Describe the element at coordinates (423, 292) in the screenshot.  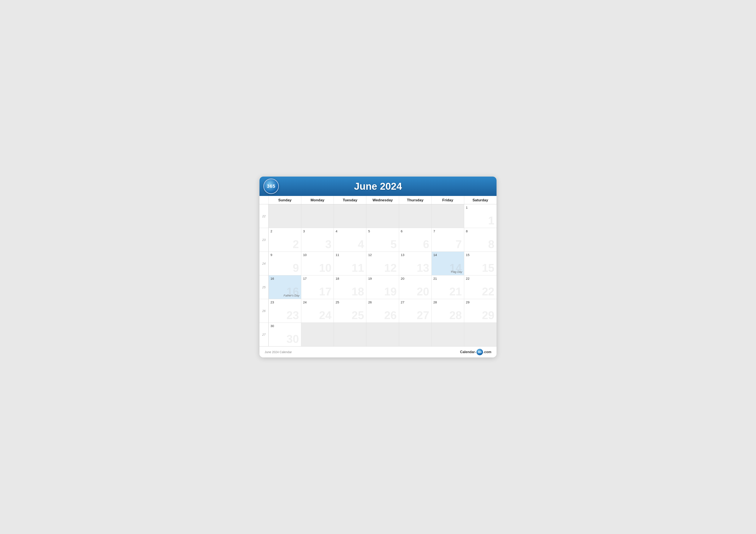
I see `cell-watermark: 20` at that location.